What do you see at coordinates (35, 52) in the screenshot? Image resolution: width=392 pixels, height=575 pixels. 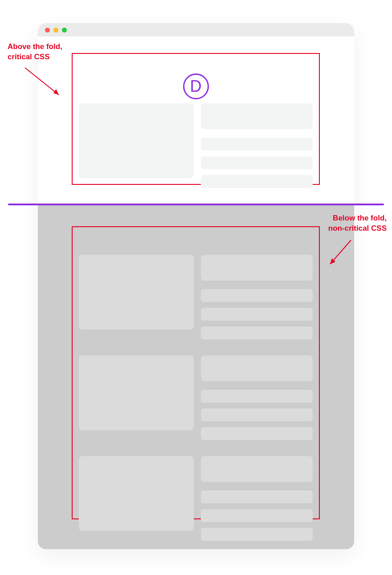 I see `above-fold-annotation: Above the fold, critical CSS` at bounding box center [35, 52].